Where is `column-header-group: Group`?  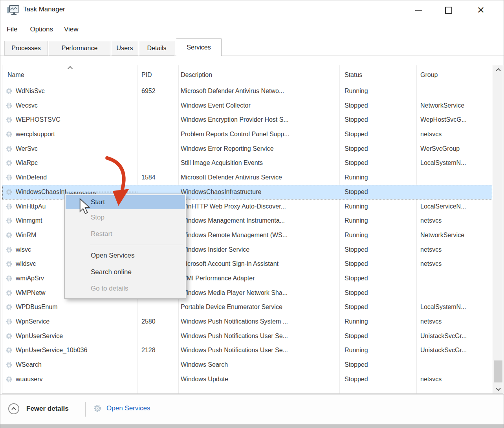
column-header-group: Group is located at coordinates (429, 75).